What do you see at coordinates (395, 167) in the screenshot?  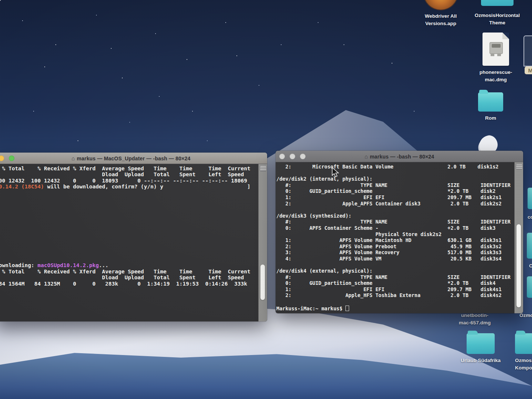 I see `terminal-line: 2: Microsoft Basic Data Volume 2.0 TB di…` at bounding box center [395, 167].